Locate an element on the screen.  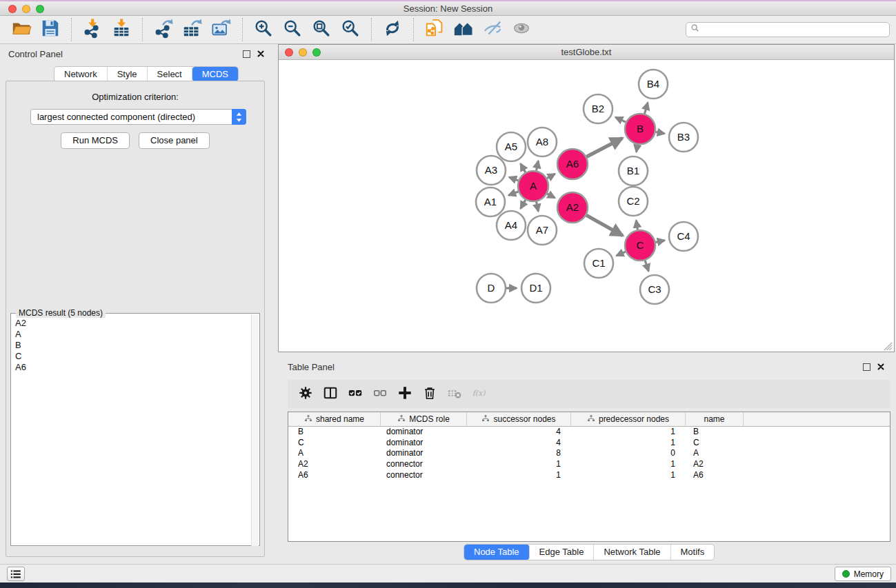
float-table-panel-icon is located at coordinates (866, 367).